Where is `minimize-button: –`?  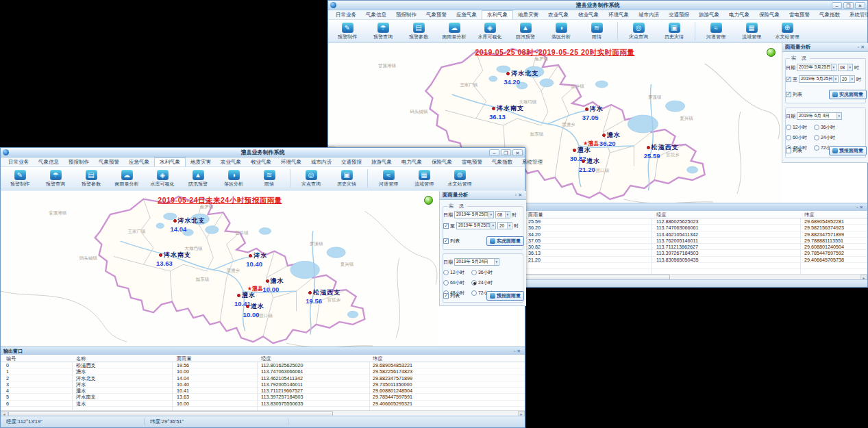
minimize-button: – is located at coordinates (837, 5).